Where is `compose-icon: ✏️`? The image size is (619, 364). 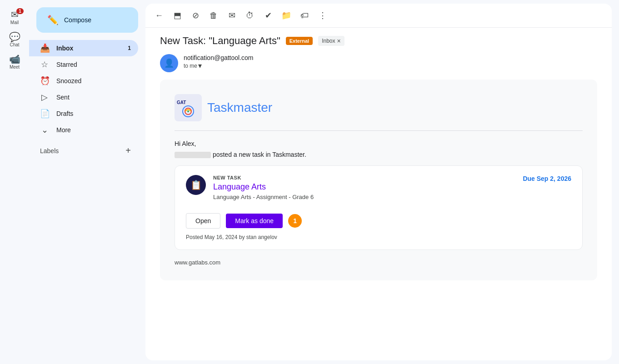 compose-icon: ✏️ is located at coordinates (53, 20).